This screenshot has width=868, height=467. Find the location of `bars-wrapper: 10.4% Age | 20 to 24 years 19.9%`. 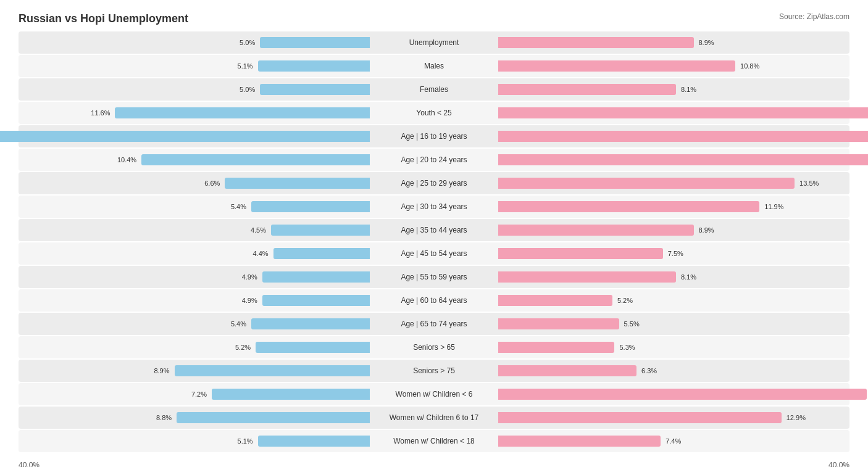

bars-wrapper: 10.4% Age | 20 to 24 years 19.9% is located at coordinates (434, 160).